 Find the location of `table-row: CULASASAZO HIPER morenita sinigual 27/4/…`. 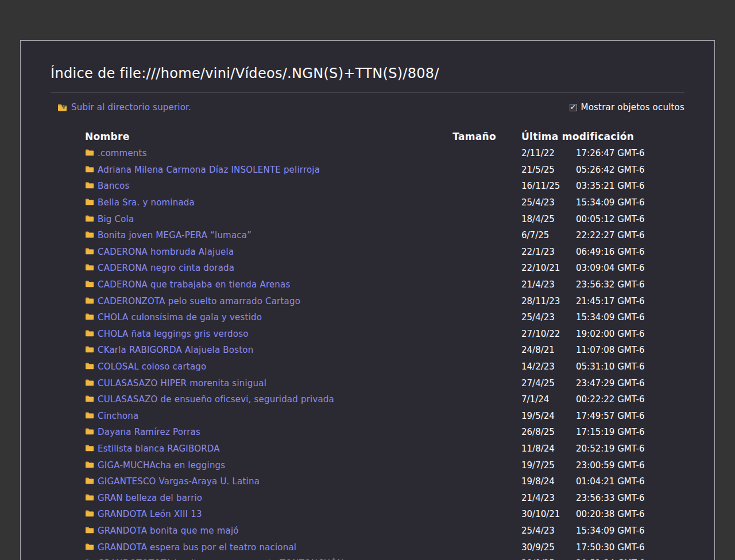

table-row: CULASASAZO HIPER morenita sinigual 27/4/… is located at coordinates (385, 383).